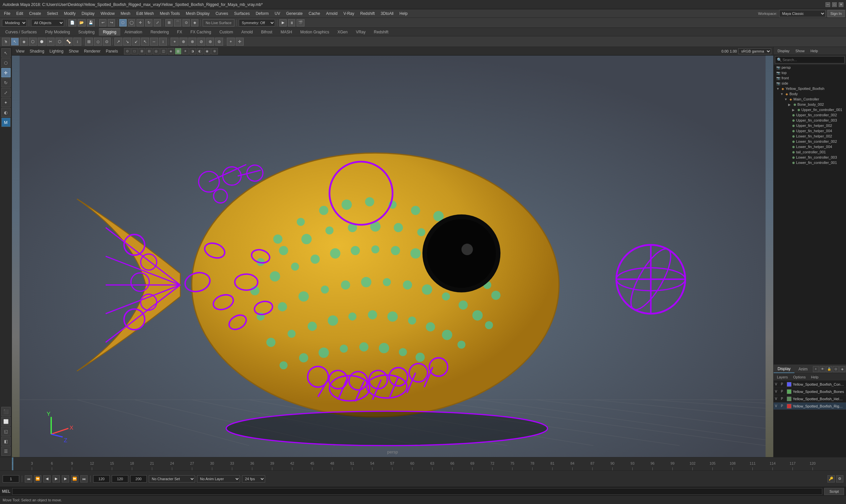  Describe the element at coordinates (810, 115) in the screenshot. I see `outliner-item-upper-fin-002: ⊕ Upper_fin_controller_002` at that location.